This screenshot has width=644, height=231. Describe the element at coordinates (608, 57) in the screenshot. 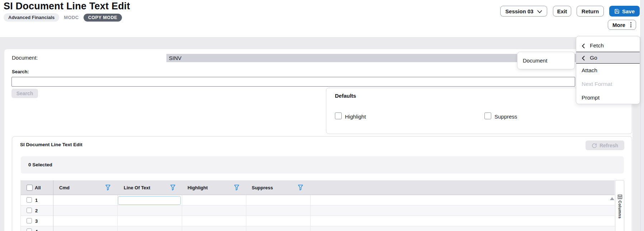

I see `menu-item-go: Go` at that location.